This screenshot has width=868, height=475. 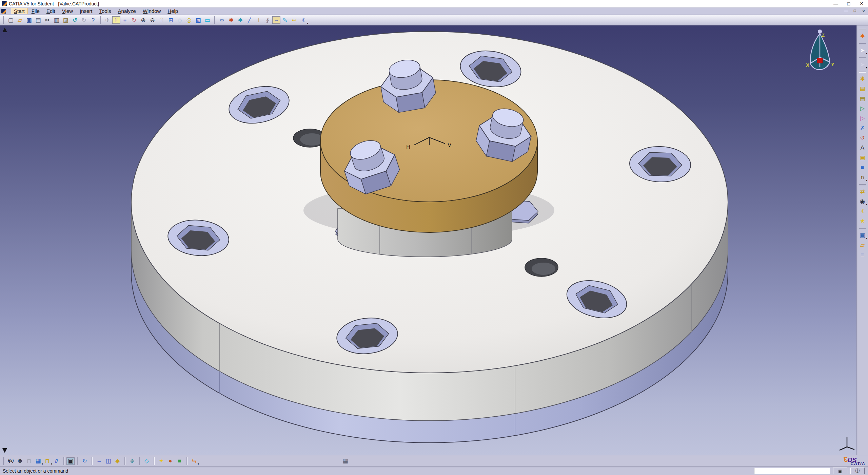 What do you see at coordinates (863, 235) in the screenshot?
I see `sectioning-icon: ▣▾` at bounding box center [863, 235].